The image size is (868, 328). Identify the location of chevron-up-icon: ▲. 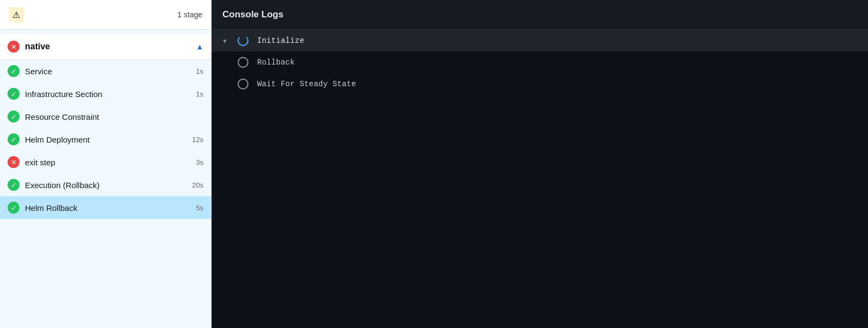
(200, 47).